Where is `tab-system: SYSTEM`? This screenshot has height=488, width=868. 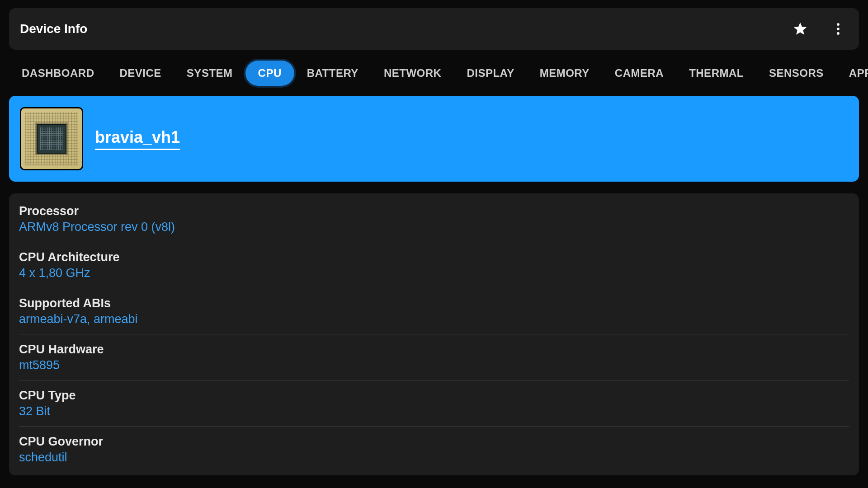 tab-system: SYSTEM is located at coordinates (210, 73).